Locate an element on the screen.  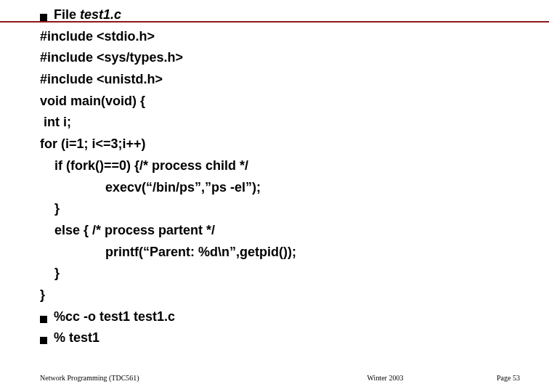
file-label: File is located at coordinates (67, 15).